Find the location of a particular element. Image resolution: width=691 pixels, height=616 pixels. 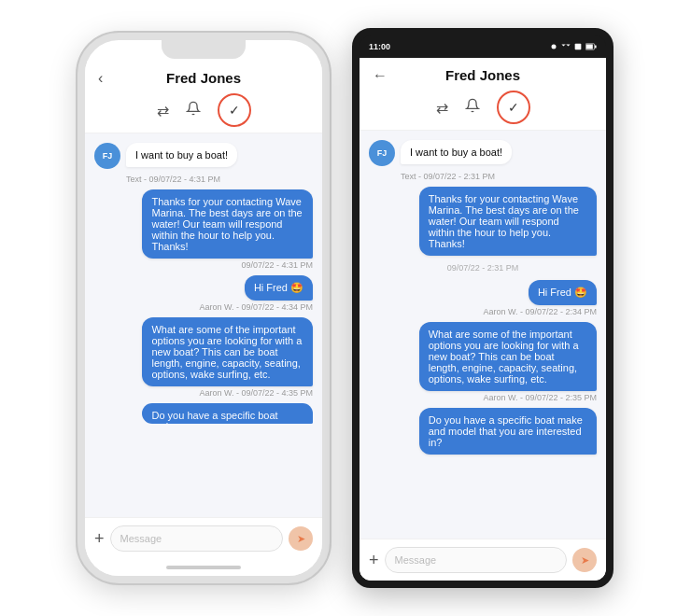

back-button: ‹ is located at coordinates (101, 78).